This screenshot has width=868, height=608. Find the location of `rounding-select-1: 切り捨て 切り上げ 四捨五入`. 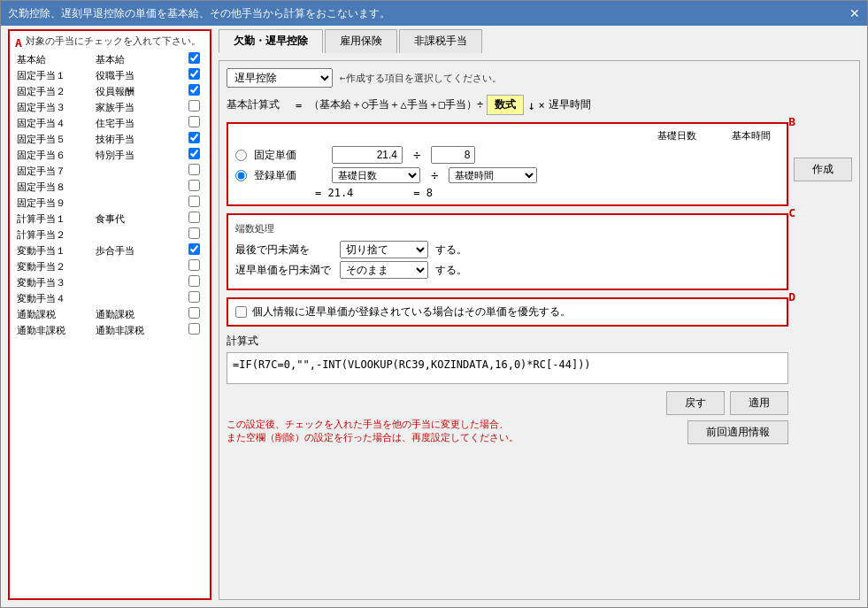

rounding-select-1: 切り捨て 切り上げ 四捨五入 is located at coordinates (384, 250).